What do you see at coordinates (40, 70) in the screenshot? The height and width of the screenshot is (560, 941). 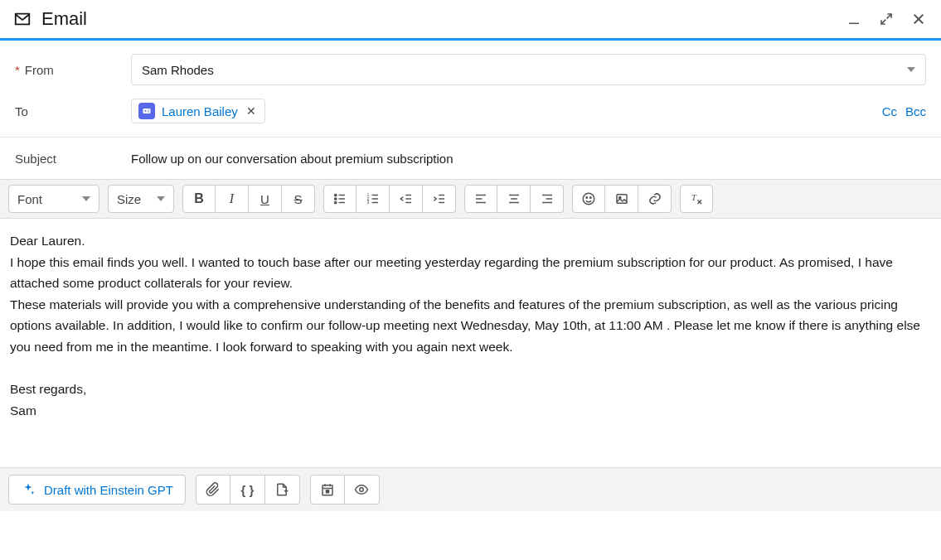 I see `from-label: From` at bounding box center [40, 70].